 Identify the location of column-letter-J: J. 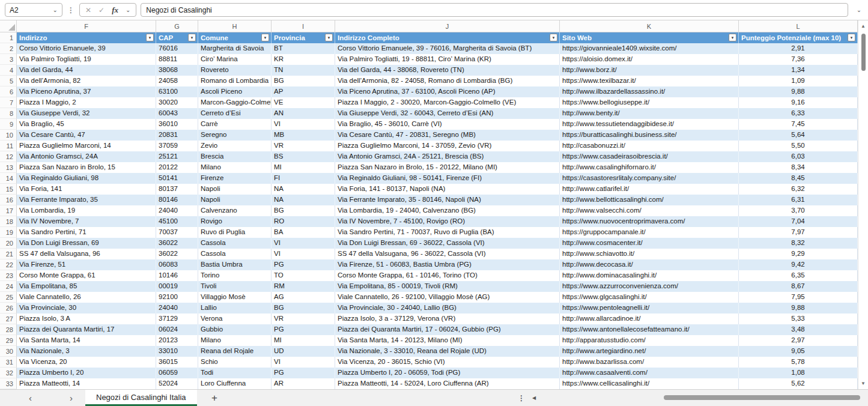
(448, 26).